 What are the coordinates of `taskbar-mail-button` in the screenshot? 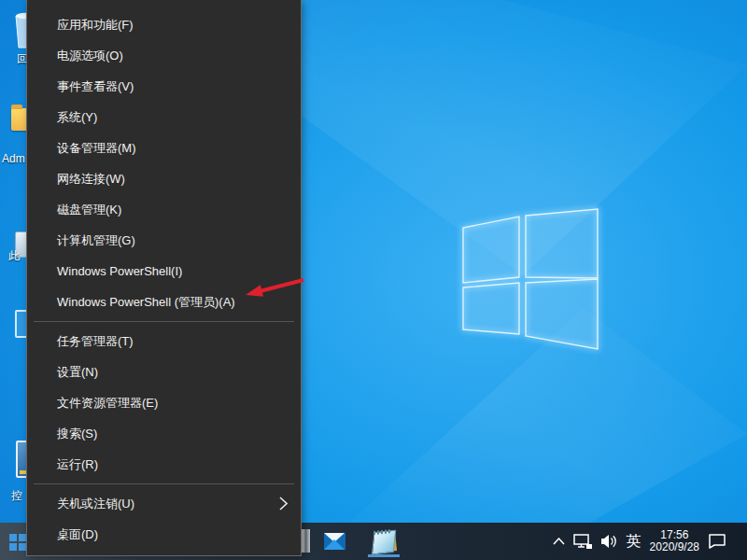 It's located at (334, 541).